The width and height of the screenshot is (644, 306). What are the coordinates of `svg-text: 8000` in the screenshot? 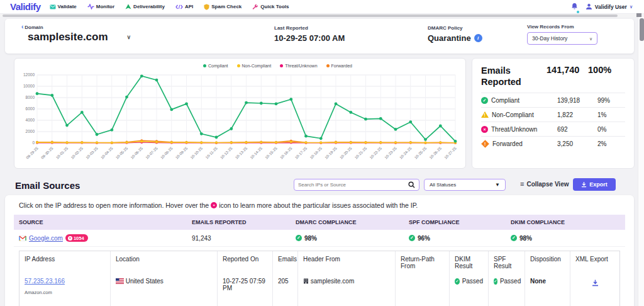 It's located at (30, 97).